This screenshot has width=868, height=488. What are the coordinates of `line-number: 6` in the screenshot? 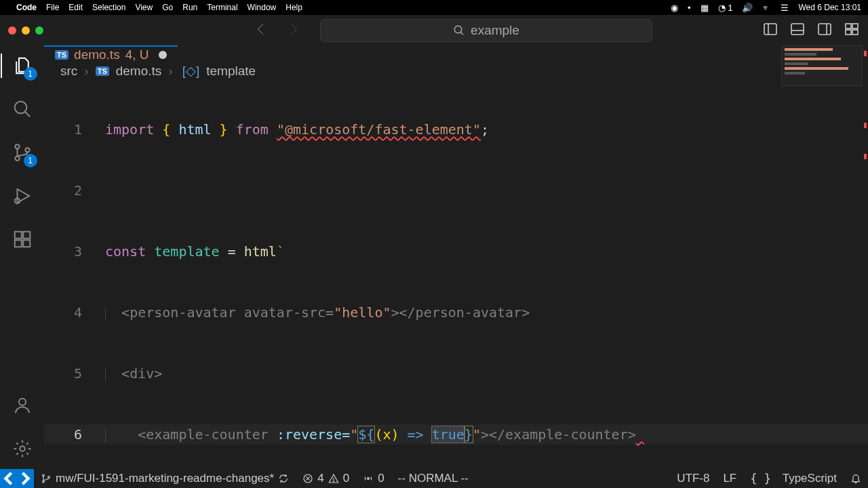 It's located at (75, 434).